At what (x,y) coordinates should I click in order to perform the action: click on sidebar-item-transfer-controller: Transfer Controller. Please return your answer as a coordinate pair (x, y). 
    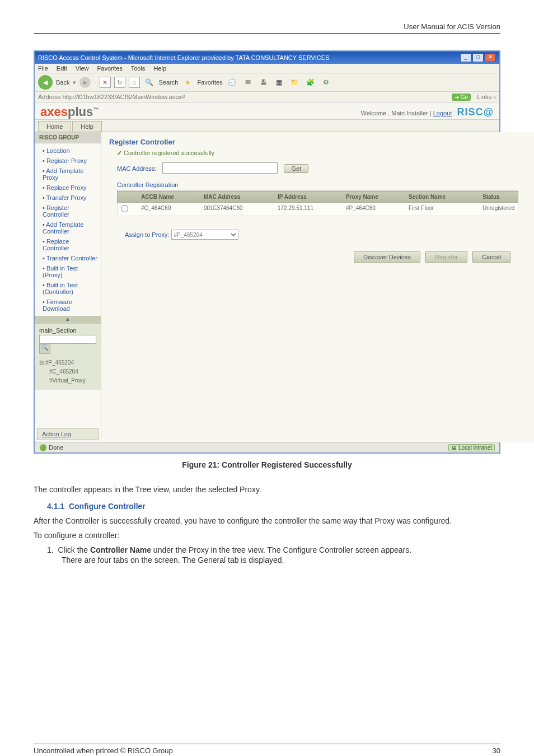
    Looking at the image, I should click on (68, 258).